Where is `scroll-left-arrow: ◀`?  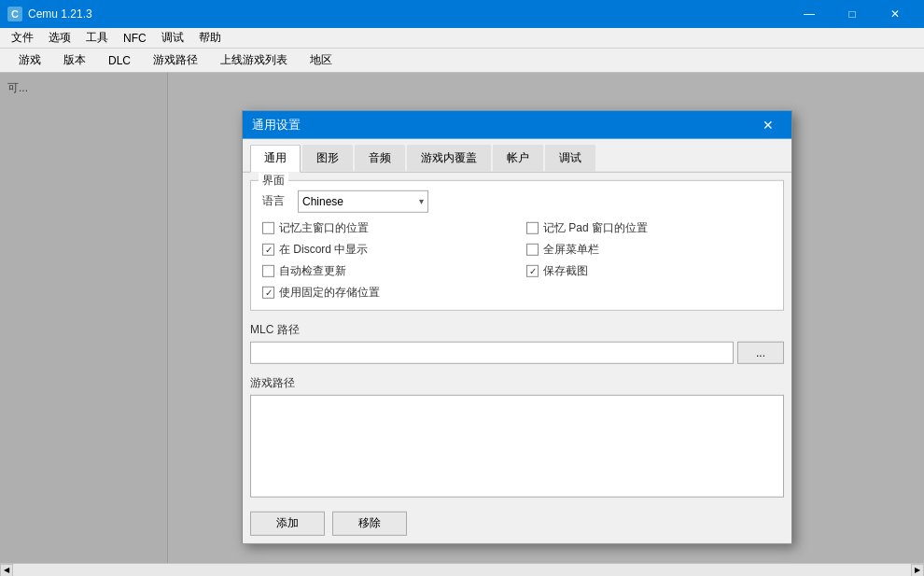 scroll-left-arrow: ◀ is located at coordinates (7, 570).